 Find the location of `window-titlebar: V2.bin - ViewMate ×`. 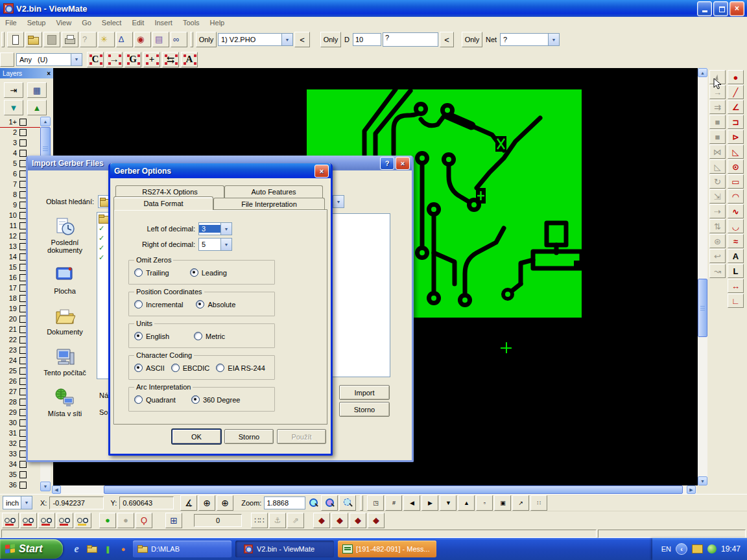

window-titlebar: V2.bin - ViewMate × is located at coordinates (374, 8).